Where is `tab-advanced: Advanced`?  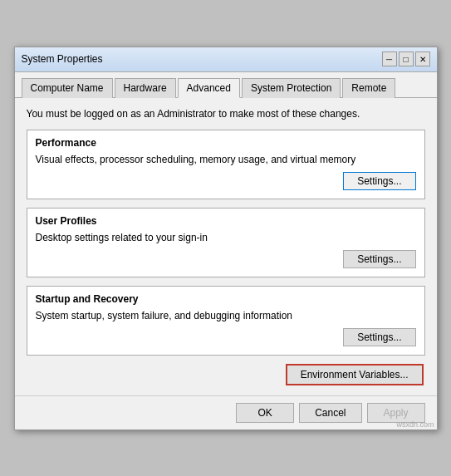
tab-advanced: Advanced is located at coordinates (209, 88).